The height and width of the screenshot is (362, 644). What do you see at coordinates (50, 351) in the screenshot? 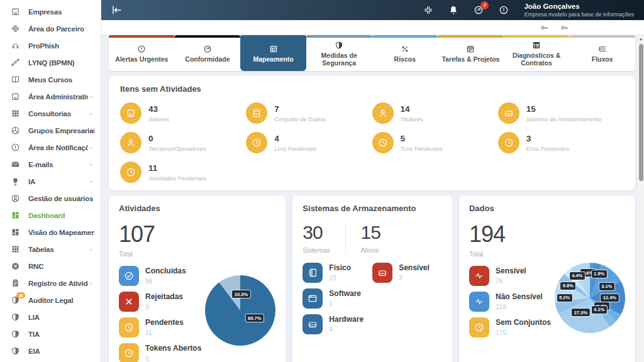
I see `sidebar-item-eia: EIA` at bounding box center [50, 351].